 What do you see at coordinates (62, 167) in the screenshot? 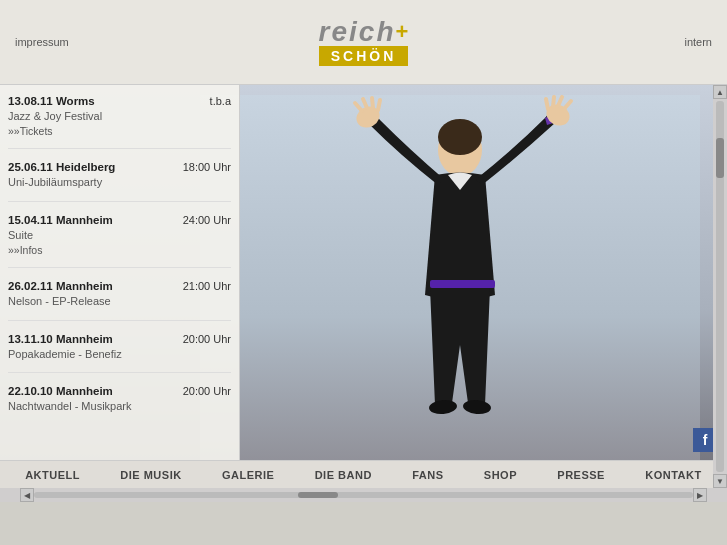
I see `event-date-city: 25.06.11 Heidelberg` at bounding box center [62, 167].